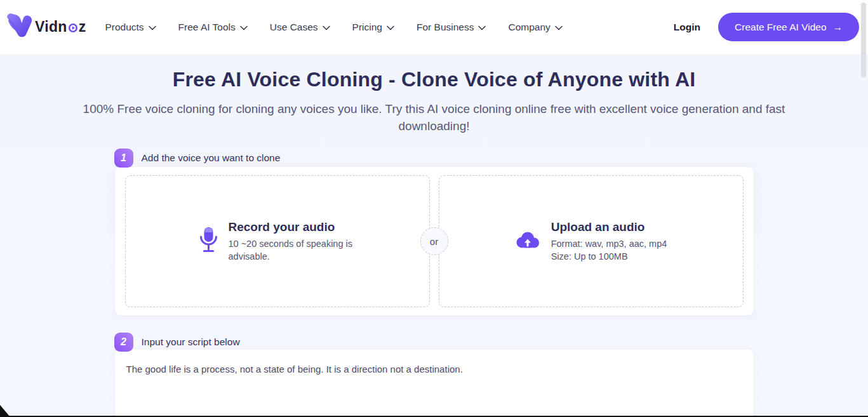 The width and height of the screenshot is (868, 417). What do you see at coordinates (19, 27) in the screenshot?
I see `vidnoz-logo-icon` at bounding box center [19, 27].